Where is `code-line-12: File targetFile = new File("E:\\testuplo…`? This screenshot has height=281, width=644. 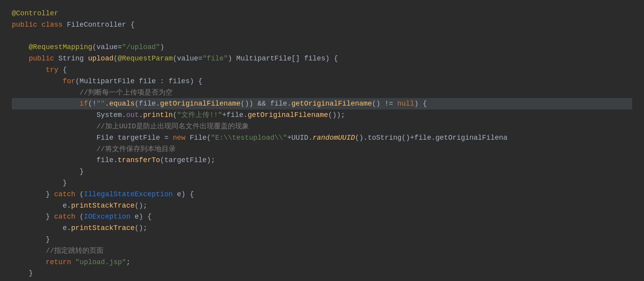
code-line-12: File targetFile = new File("E:\\testuplo… is located at coordinates (322, 138).